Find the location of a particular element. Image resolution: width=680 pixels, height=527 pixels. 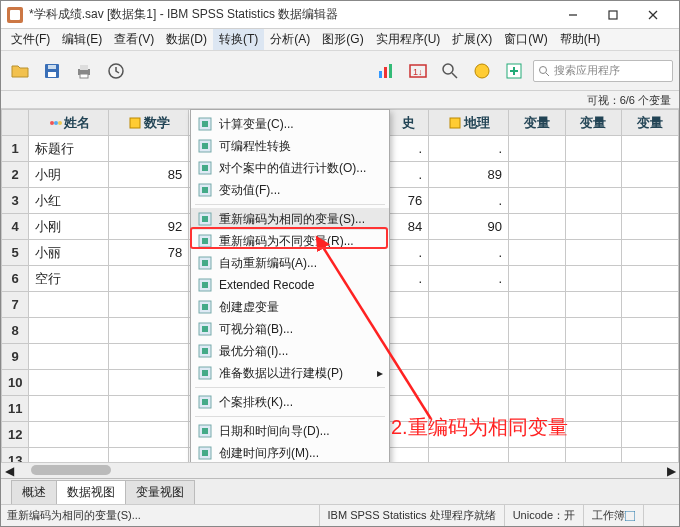

cell: 小刚 is located at coordinates (69, 227).